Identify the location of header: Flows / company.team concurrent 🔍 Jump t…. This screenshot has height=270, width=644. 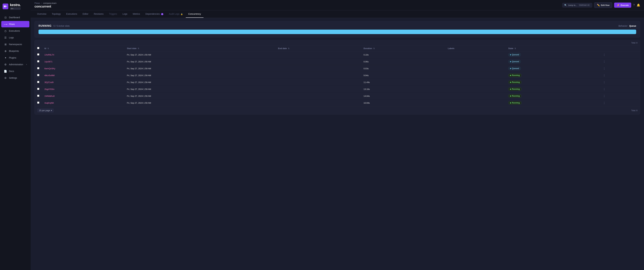
(338, 5).